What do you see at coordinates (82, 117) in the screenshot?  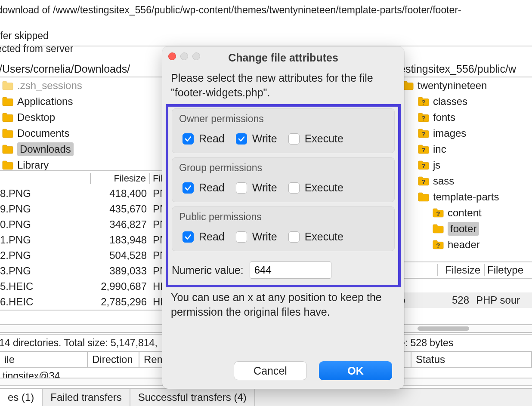 I see `local-tree-item: Desktop` at bounding box center [82, 117].